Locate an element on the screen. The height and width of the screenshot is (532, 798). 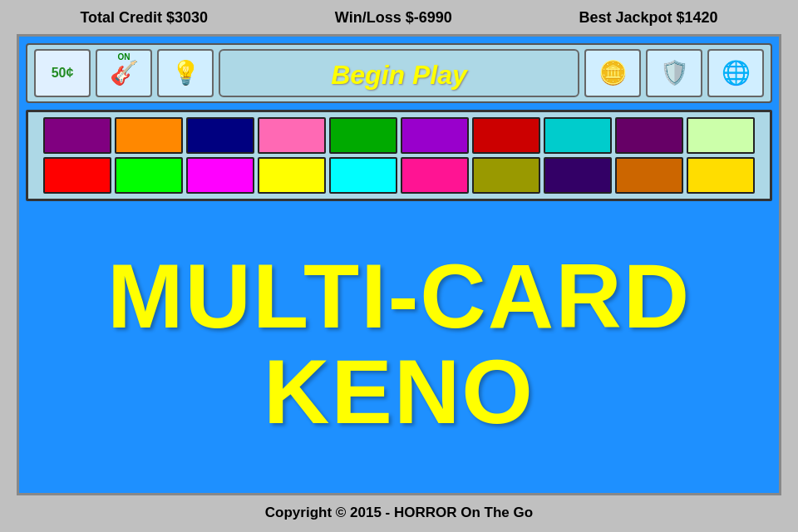
coins-icon: 🪙 is located at coordinates (613, 73).